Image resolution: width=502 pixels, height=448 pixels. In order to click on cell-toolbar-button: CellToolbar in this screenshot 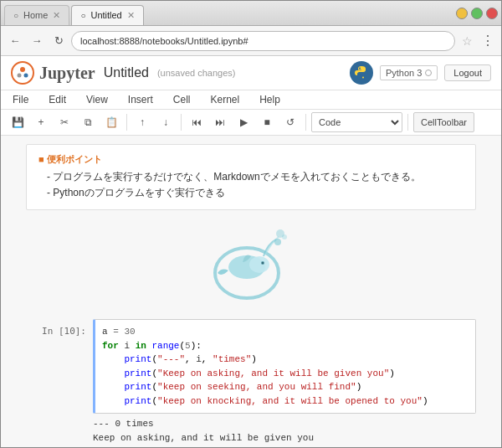, I will do `click(443, 122)`.